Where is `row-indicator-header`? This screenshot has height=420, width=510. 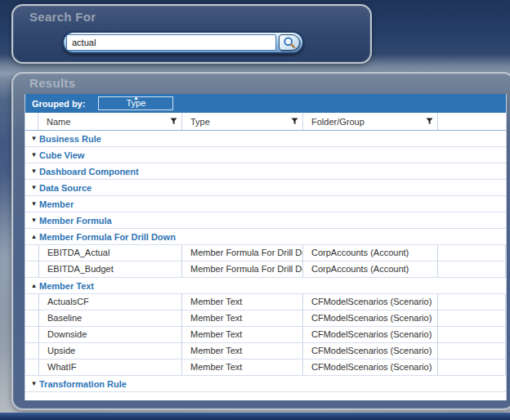
row-indicator-header is located at coordinates (32, 121).